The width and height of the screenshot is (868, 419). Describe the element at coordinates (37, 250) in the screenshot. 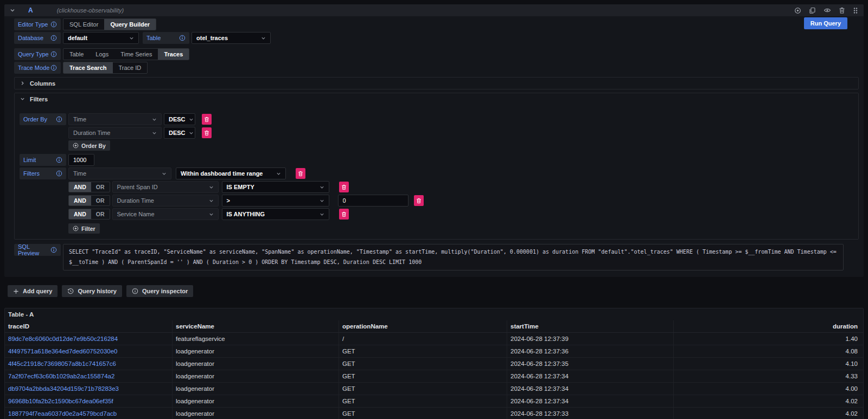

I see `sql-preview-label: SQL Preview` at that location.